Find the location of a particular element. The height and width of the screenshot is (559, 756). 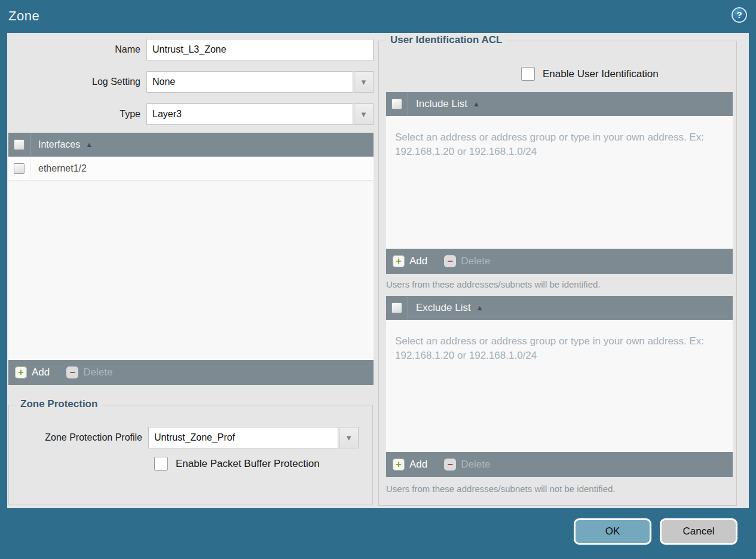

name-label: Name is located at coordinates (78, 50).